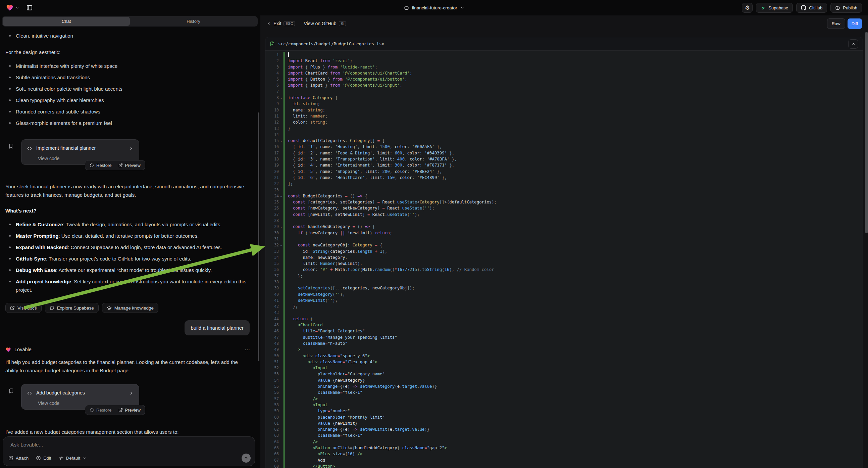 This screenshot has width=868, height=468. I want to click on code-line: 3import { Plus } from 'lucide-react';, so click(564, 67).